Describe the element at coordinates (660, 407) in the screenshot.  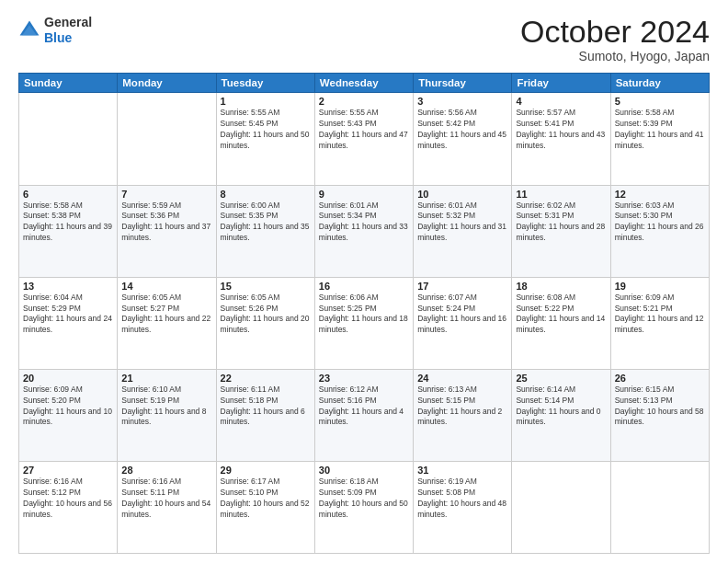
I see `cell-text: Sunrise: 6:15 AMSunset: 5:13 PMDaylight:…` at that location.